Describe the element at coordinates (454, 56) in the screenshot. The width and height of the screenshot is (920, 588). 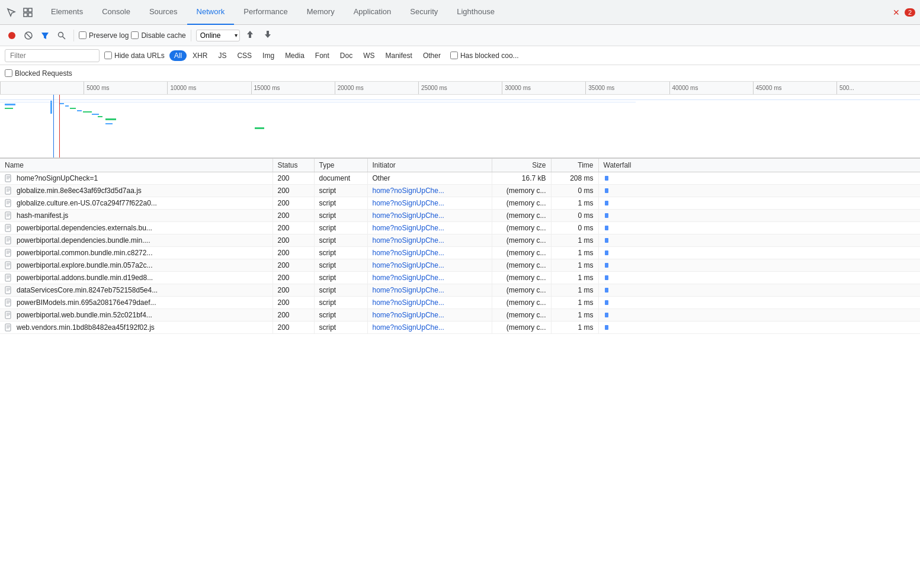
I see `has-blocked-checkbox` at that location.